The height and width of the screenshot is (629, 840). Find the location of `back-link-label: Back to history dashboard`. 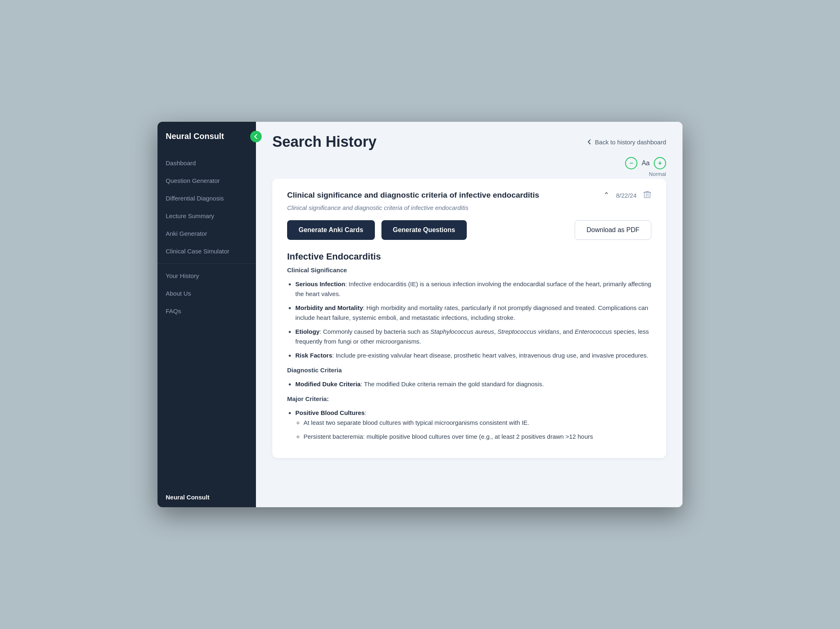

back-link-label: Back to history dashboard is located at coordinates (631, 142).